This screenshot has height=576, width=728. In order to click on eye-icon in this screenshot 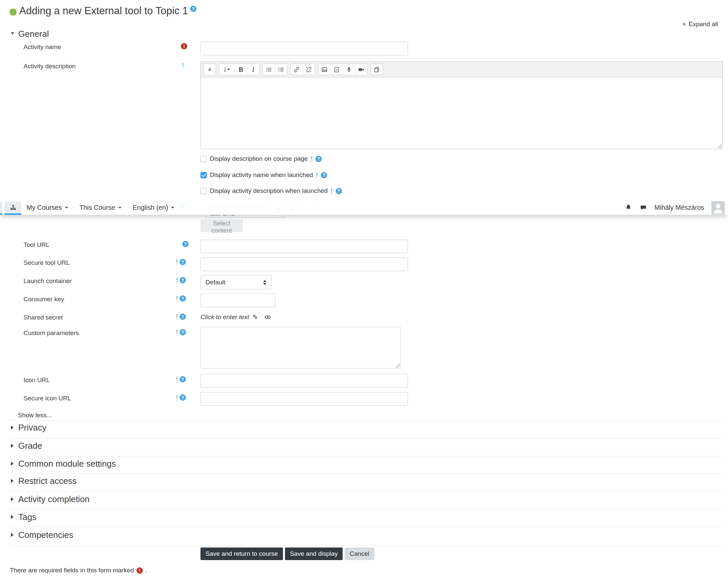, I will do `click(268, 317)`.